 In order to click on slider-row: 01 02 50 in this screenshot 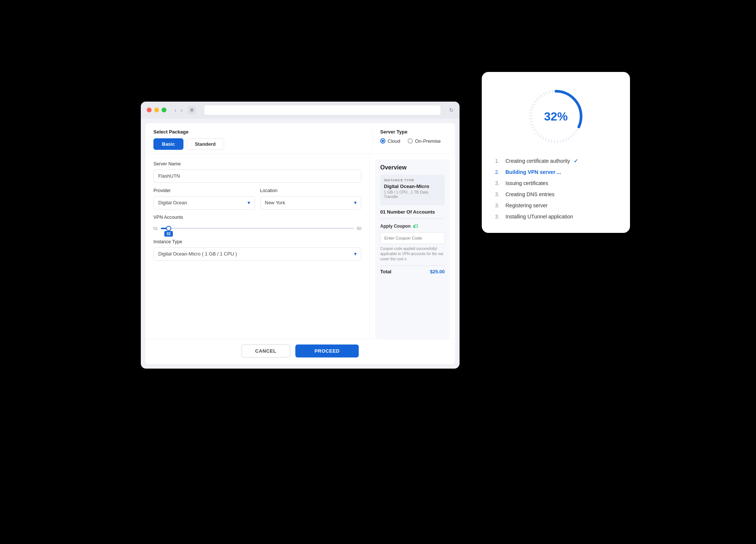, I will do `click(257, 228)`.